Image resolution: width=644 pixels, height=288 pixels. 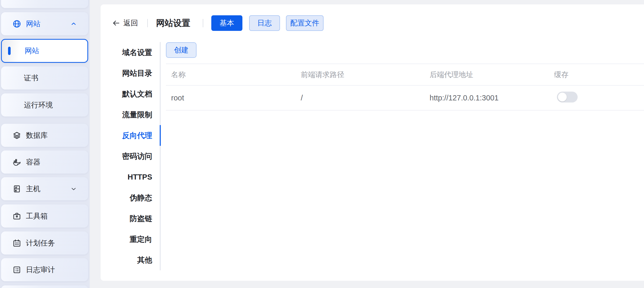 What do you see at coordinates (264, 23) in the screenshot?
I see `tab-logs: 日志` at bounding box center [264, 23].